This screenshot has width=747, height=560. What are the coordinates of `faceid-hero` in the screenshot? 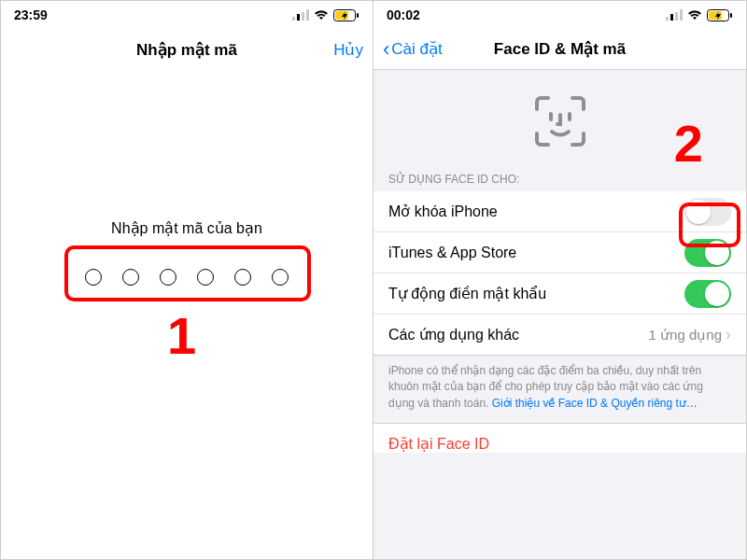 It's located at (560, 119).